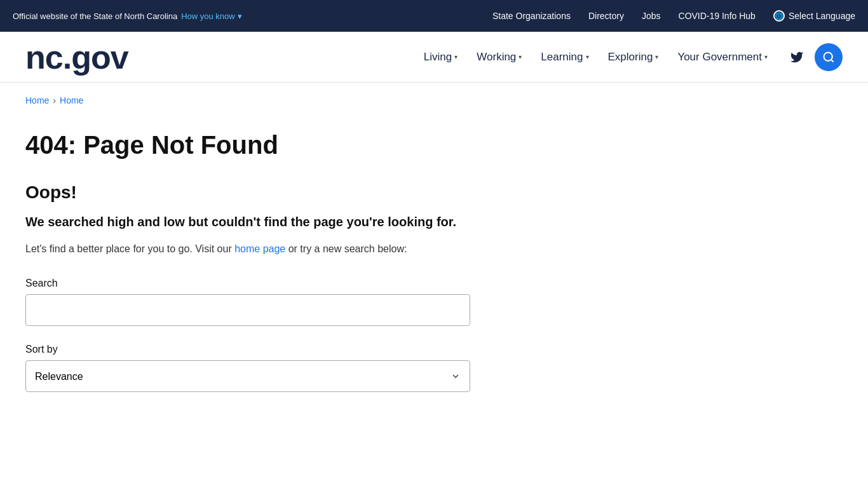 This screenshot has height=488, width=868. I want to click on jobs-link: Jobs, so click(651, 16).